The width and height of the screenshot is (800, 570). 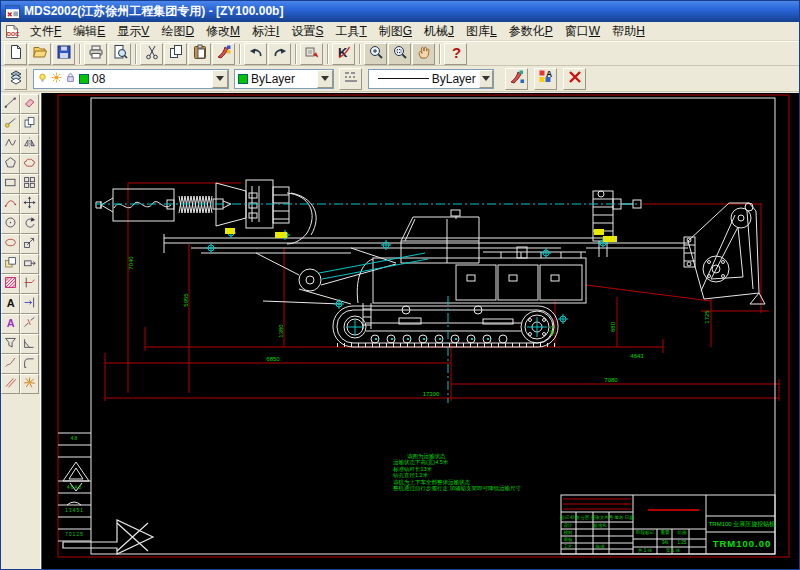 What do you see at coordinates (10, 124) in the screenshot?
I see `tool-ray-button` at bounding box center [10, 124].